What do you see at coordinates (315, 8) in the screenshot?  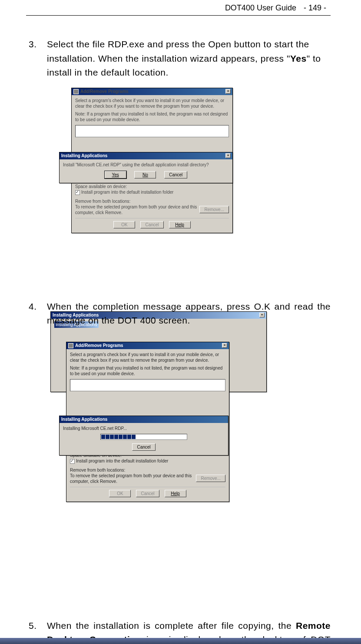 I see `page-number: - 149 -` at bounding box center [315, 8].